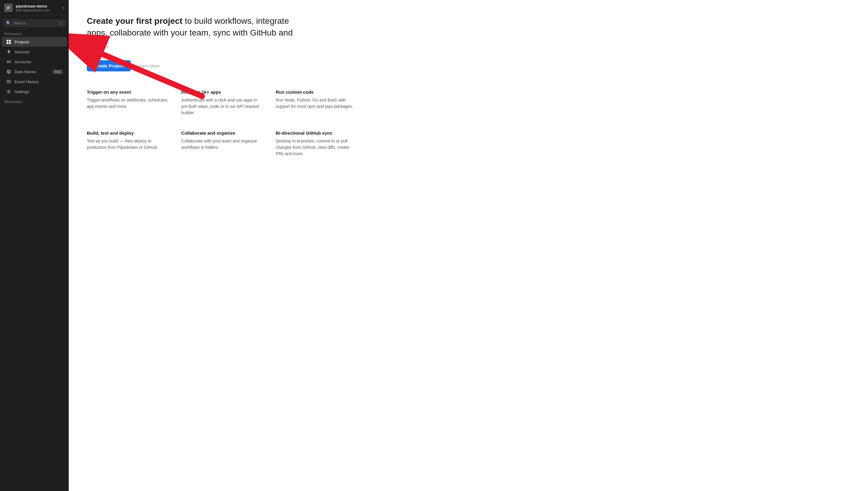  Describe the element at coordinates (8, 23) in the screenshot. I see `search-icon: 🔍` at that location.